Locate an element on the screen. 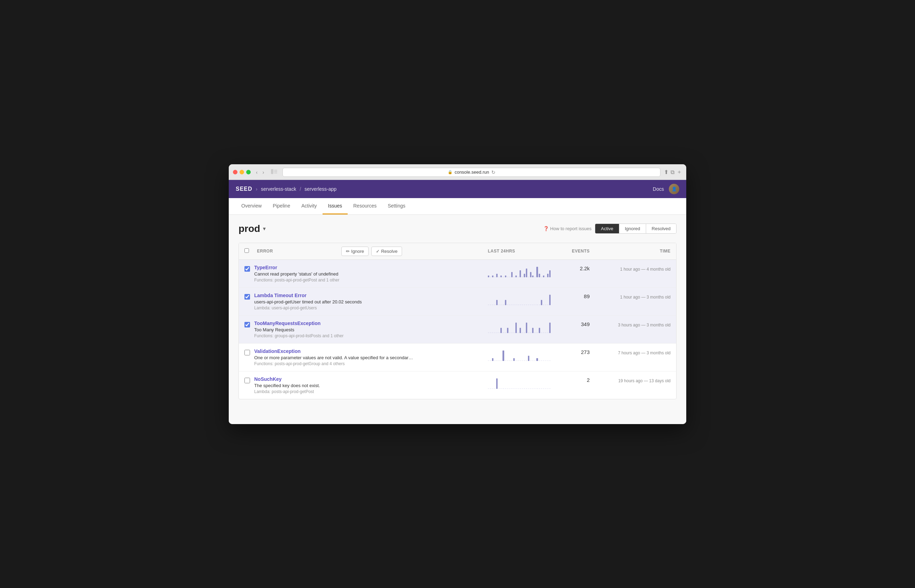 The image size is (915, 588). issue-meta: Functions: groups-api-prod-listPosts and… is located at coordinates (369, 336).